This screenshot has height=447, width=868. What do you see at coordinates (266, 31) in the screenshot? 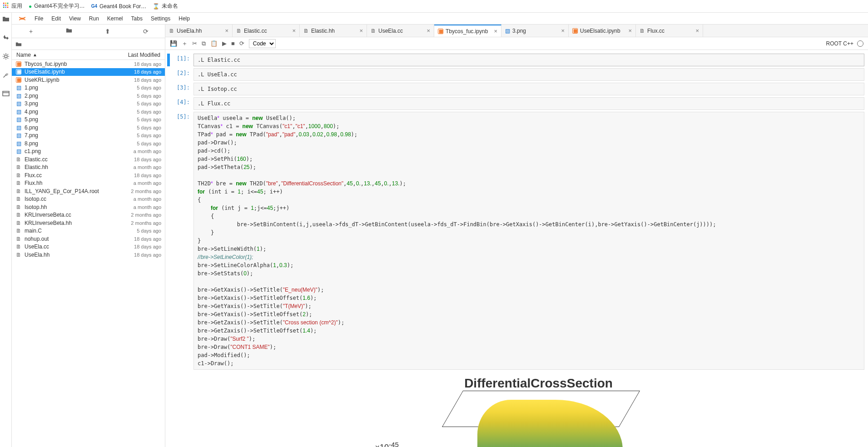
I see `document-tab: 🗎Elastic.cc×` at bounding box center [266, 31].